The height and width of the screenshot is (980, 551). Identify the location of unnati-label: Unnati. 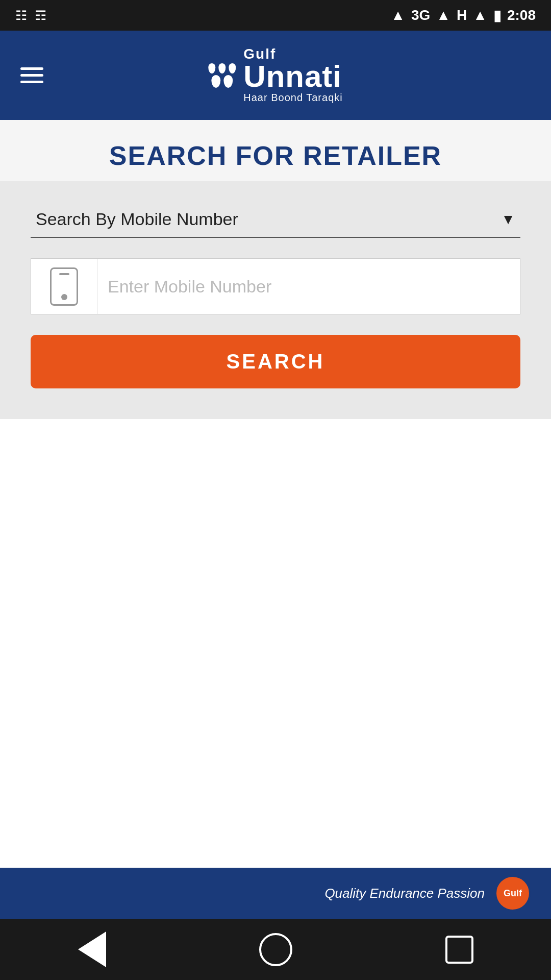
(293, 77).